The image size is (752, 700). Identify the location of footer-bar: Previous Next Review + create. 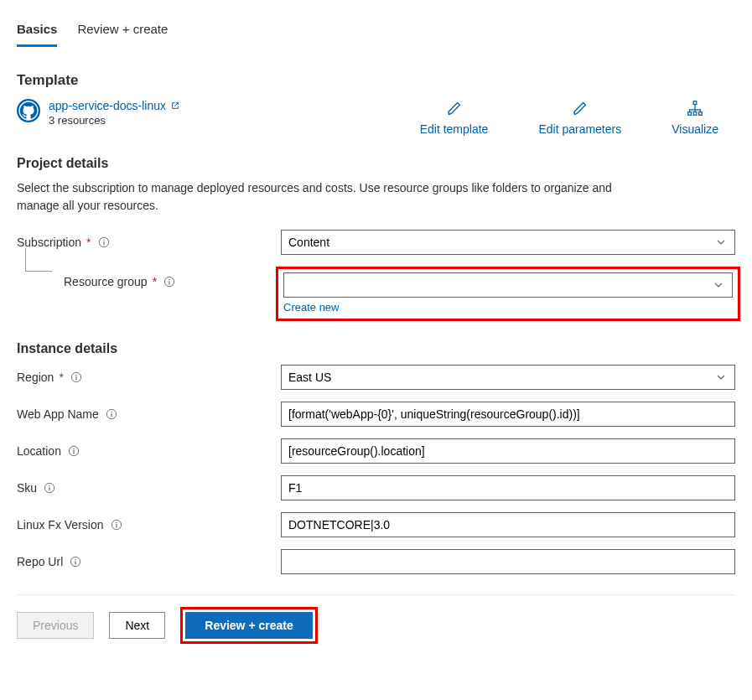
(376, 619).